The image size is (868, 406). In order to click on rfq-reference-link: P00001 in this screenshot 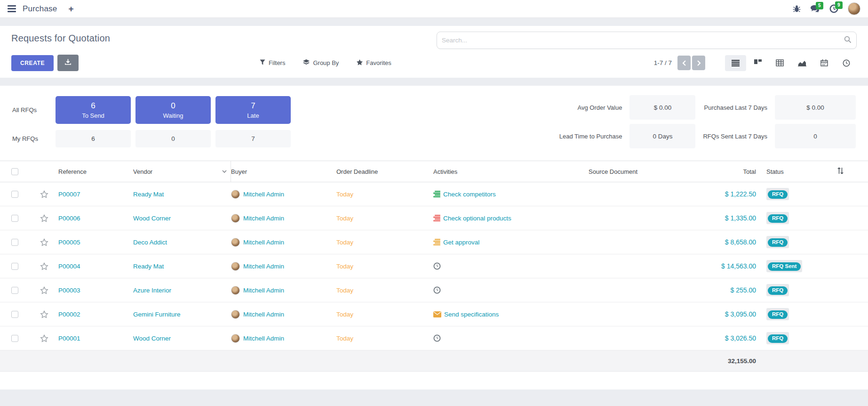, I will do `click(70, 338)`.